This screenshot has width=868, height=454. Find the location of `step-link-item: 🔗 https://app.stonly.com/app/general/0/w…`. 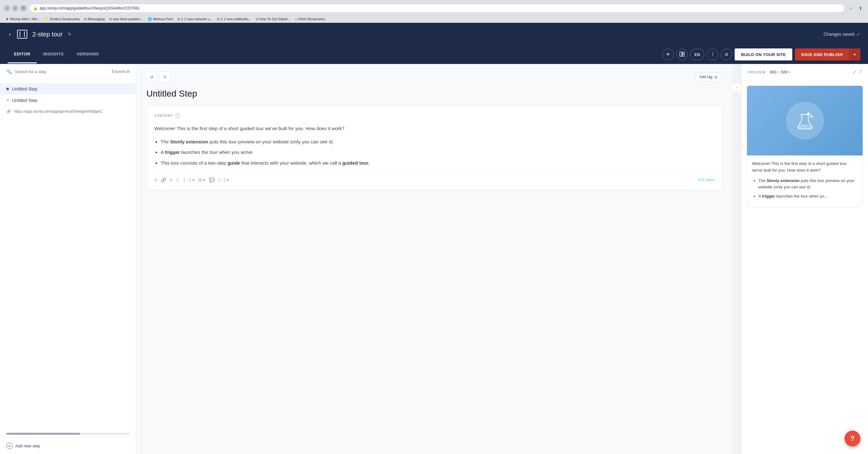

step-link-item: 🔗 https://app.stonly.com/app/general/0/w… is located at coordinates (68, 111).